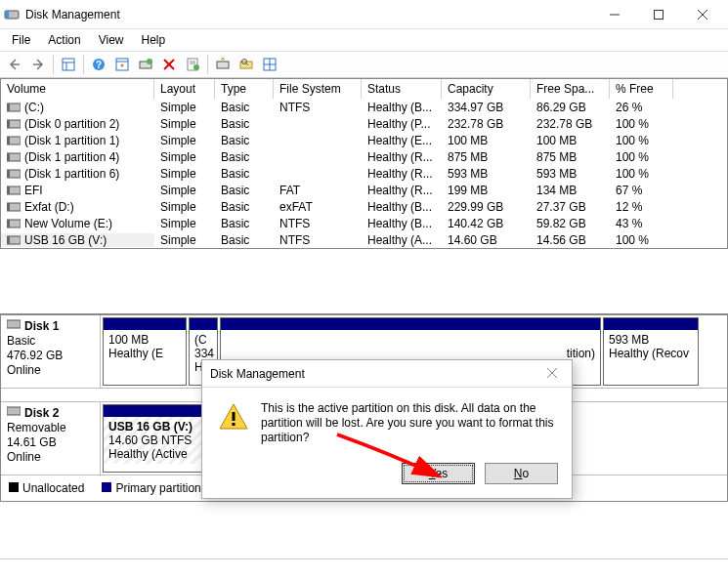 The image size is (728, 578). What do you see at coordinates (154, 40) in the screenshot?
I see `menu-help: Help` at bounding box center [154, 40].